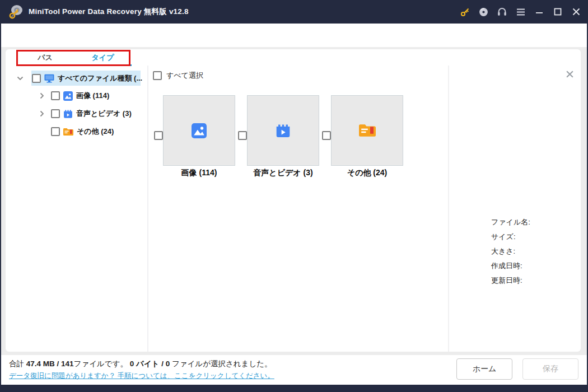  I want to click on tile-label-images: 画像 (114), so click(199, 173).